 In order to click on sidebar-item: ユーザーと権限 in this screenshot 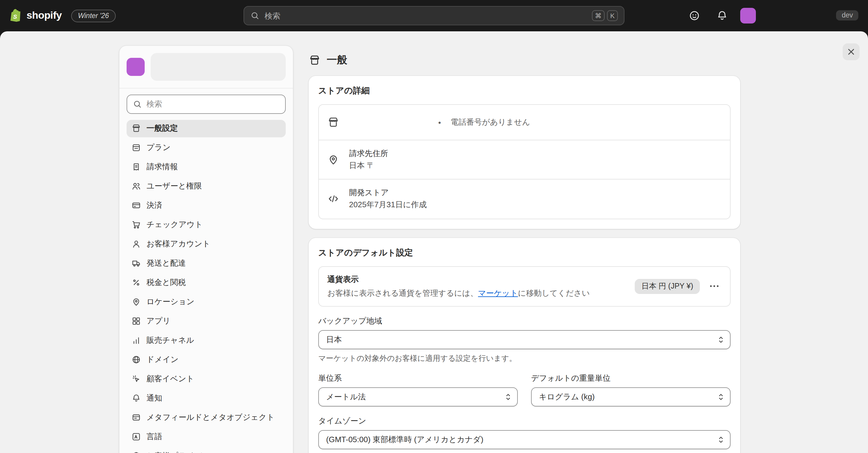, I will do `click(206, 187)`.